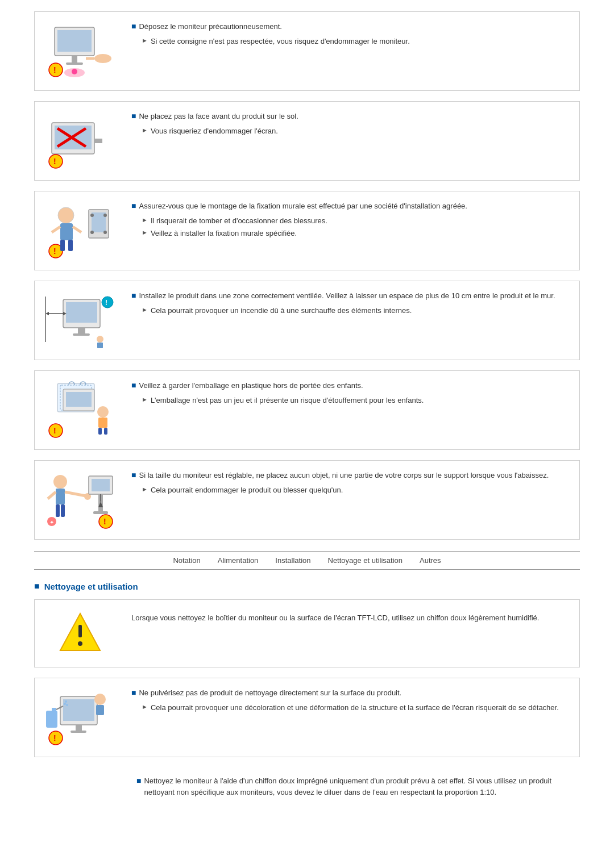 This screenshot has width=614, height=868. Describe the element at coordinates (80, 410) in the screenshot. I see `child-plastic-icon: !` at that location.